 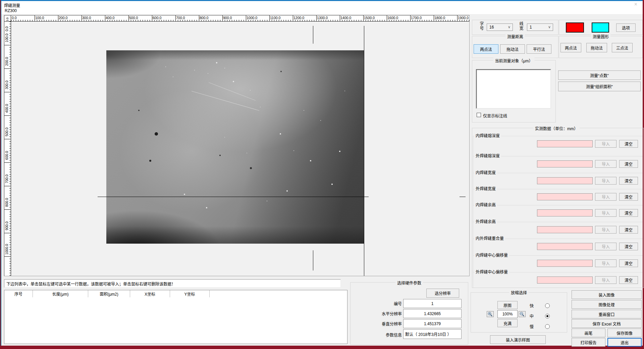 I want to click on zoom-out-button, so click(x=522, y=314).